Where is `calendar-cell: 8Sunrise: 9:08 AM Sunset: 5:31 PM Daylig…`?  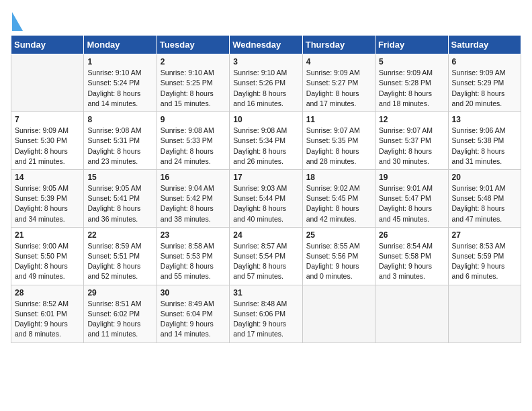 calendar-cell: 8Sunrise: 9:08 AM Sunset: 5:31 PM Daylig… is located at coordinates (120, 141).